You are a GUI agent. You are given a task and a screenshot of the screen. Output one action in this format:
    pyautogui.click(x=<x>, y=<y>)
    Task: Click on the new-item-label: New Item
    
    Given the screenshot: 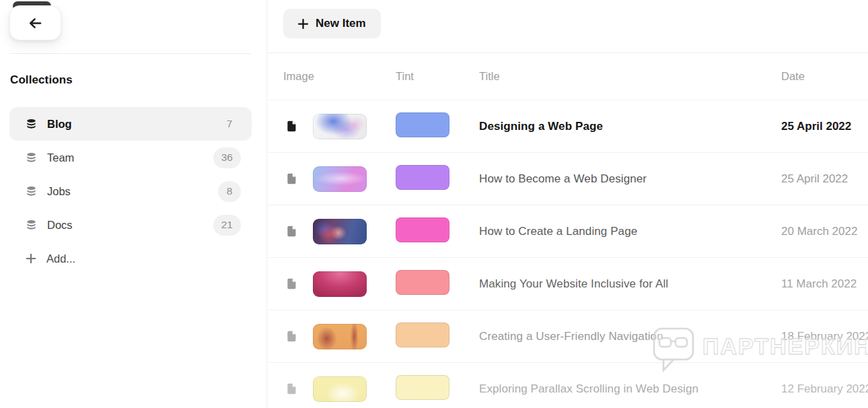 What is the action you would take?
    pyautogui.click(x=340, y=24)
    